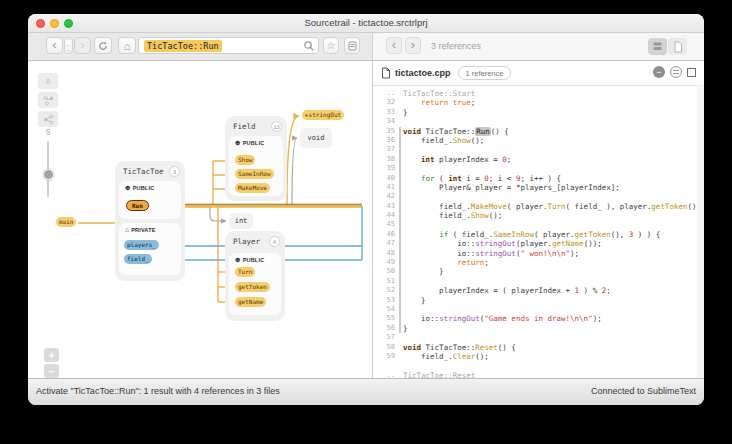 The width and height of the screenshot is (732, 444). Describe the element at coordinates (366, 47) in the screenshot. I see `toolbar: ‹ ─── › ⌂ TicTacToe::Run ☆ ‹ › 3 referen…` at that location.